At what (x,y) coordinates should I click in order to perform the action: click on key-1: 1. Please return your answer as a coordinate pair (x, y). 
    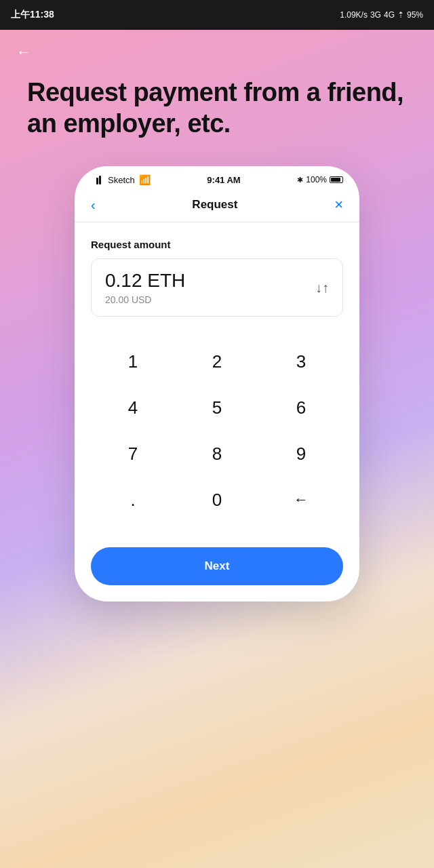
    Looking at the image, I should click on (133, 361).